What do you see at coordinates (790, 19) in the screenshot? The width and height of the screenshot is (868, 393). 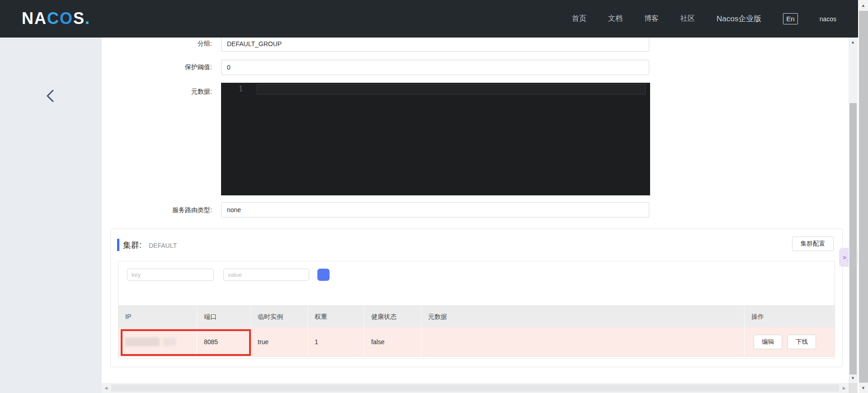 I see `language-toggle-button: En` at bounding box center [790, 19].